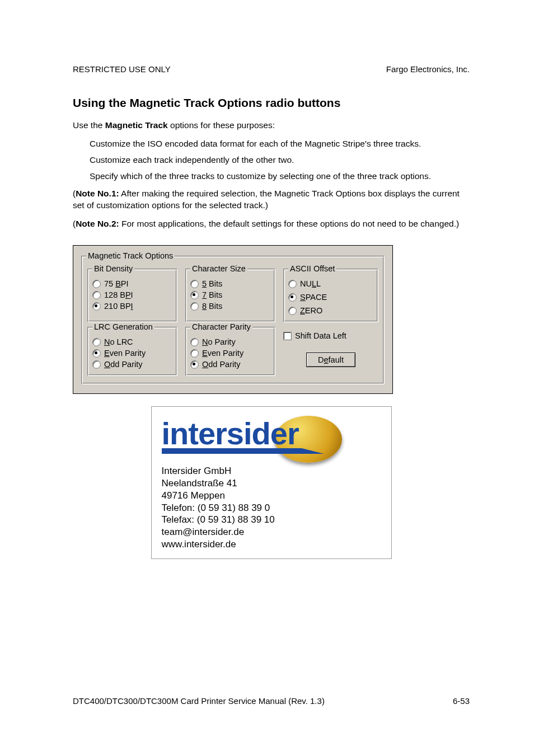  I want to click on page-header: RESTRICTED USE ONLY Fargo Electronics, I…, so click(271, 69).